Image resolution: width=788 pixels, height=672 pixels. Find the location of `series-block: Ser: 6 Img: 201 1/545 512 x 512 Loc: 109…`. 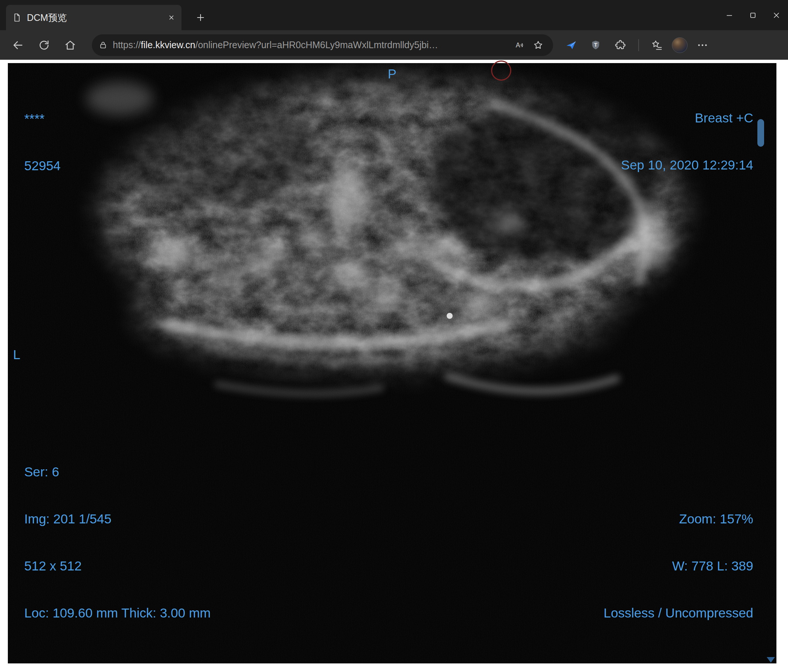

series-block: Ser: 6 Img: 201 1/545 512 x 512 Loc: 109… is located at coordinates (118, 542).